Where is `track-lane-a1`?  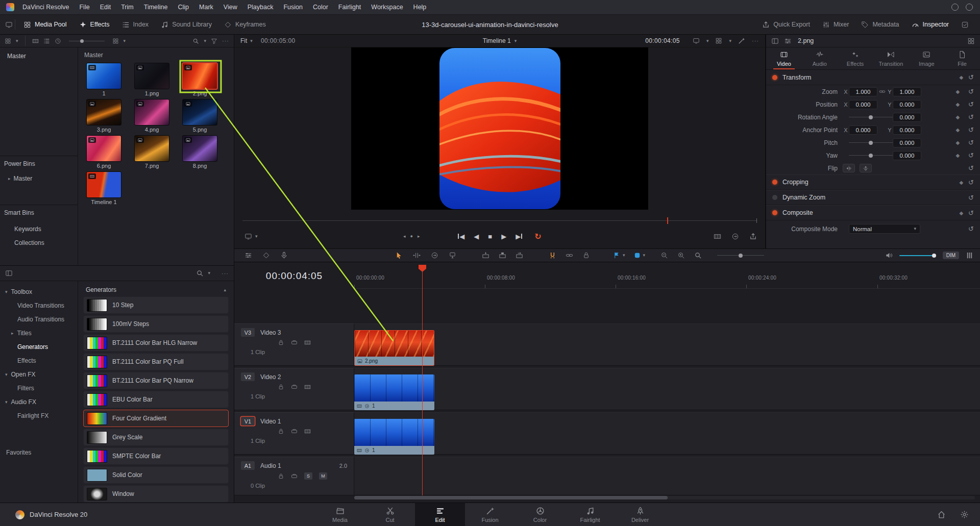 track-lane-a1 is located at coordinates (667, 476).